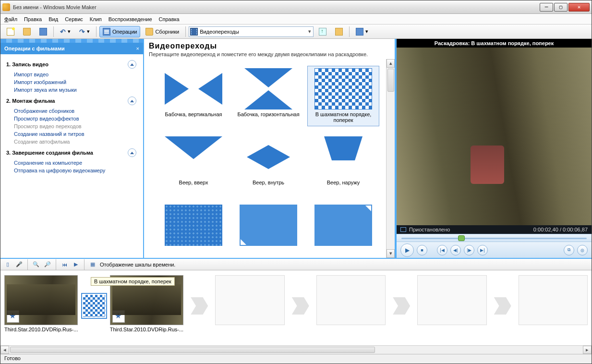  Describe the element at coordinates (48, 265) in the screenshot. I see `zoom-out-icon: 🔎` at that location.